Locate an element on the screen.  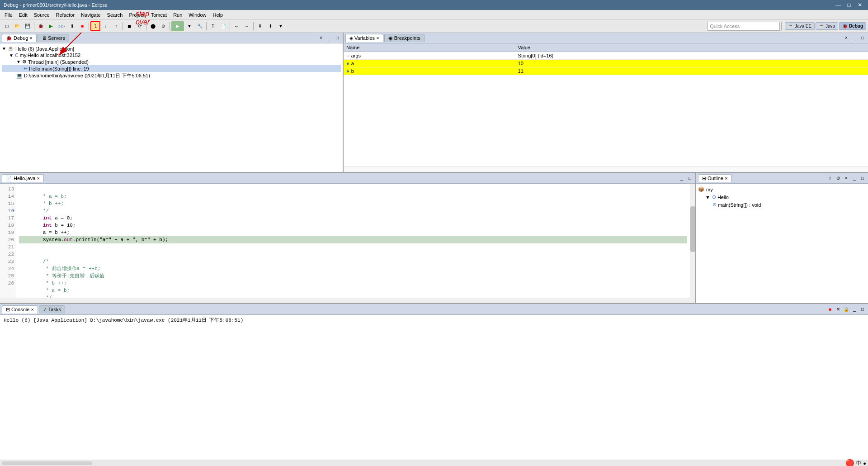
toolbar-terminate-btn: ◼ is located at coordinates (129, 26).